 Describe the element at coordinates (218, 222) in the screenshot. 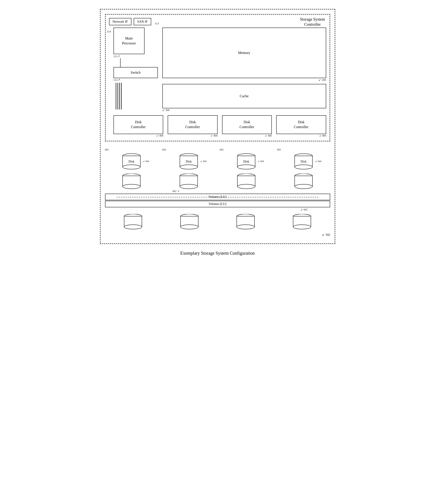

I see `bottom-disks-row` at that location.